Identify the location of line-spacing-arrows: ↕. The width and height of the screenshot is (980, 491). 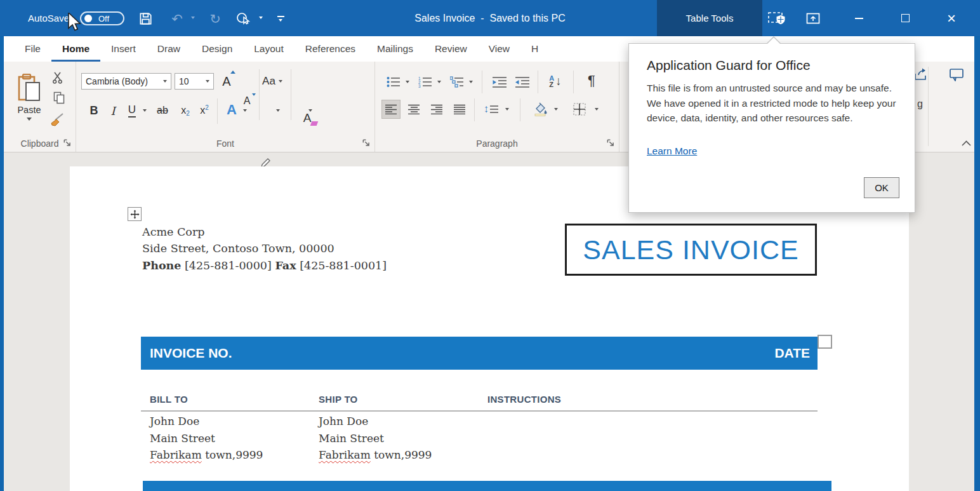
(486, 109).